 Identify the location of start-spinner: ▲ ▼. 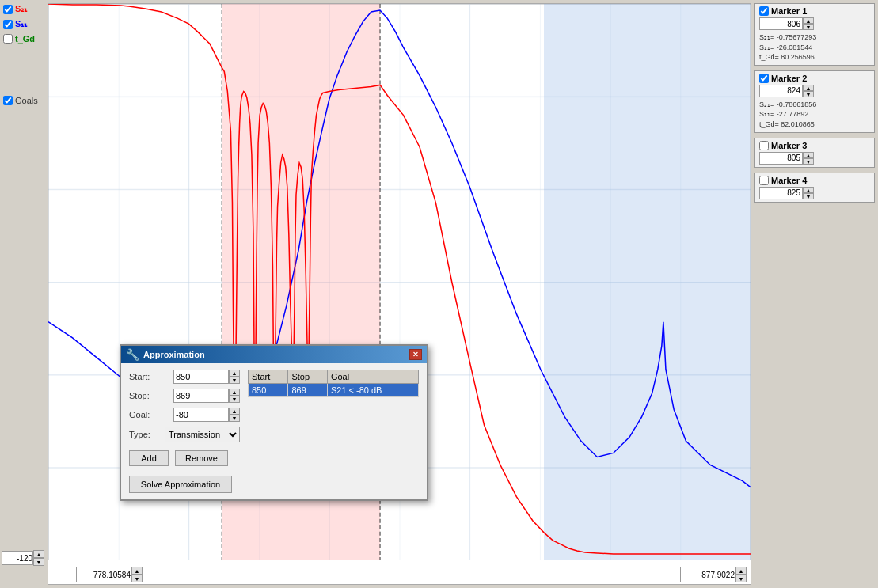
(234, 377).